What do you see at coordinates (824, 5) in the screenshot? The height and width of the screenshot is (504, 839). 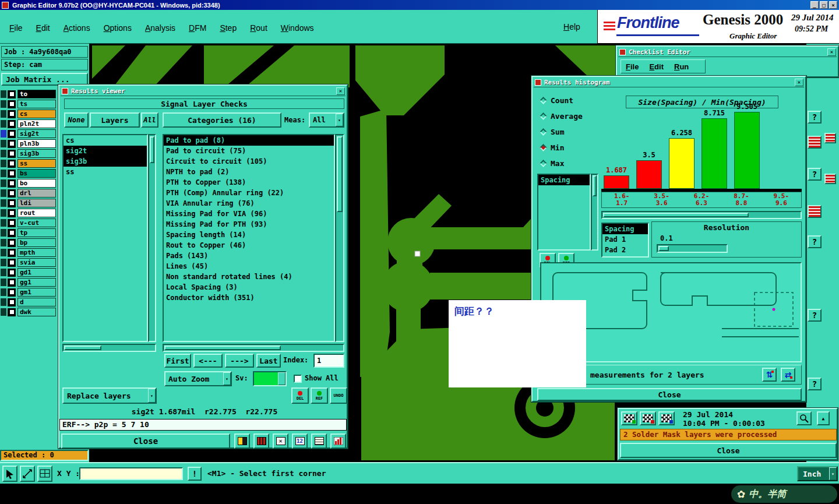 I see `maximize-button: □` at bounding box center [824, 5].